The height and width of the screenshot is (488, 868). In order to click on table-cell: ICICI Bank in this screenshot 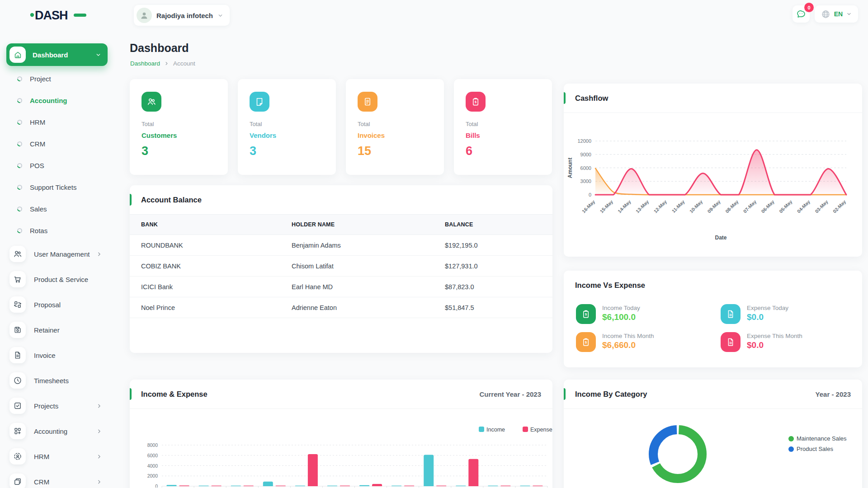, I will do `click(205, 287)`.